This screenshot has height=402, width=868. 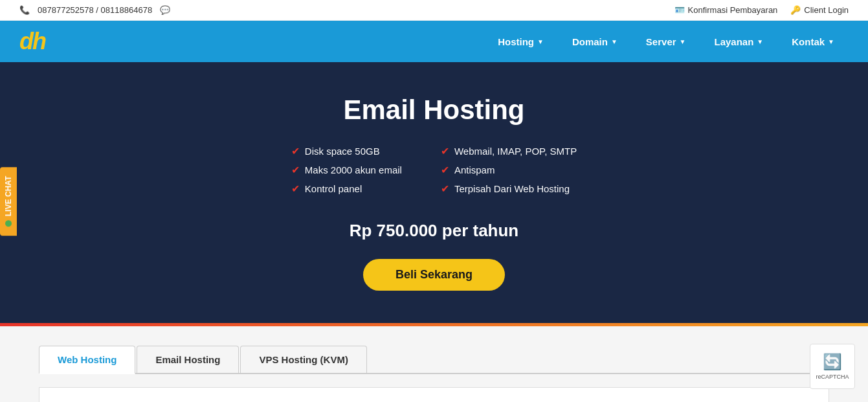 What do you see at coordinates (666, 41) in the screenshot?
I see `nav-links: Hosting ▼ Domain ▼ Server ▼ Layanan ▼ Ko…` at bounding box center [666, 41].